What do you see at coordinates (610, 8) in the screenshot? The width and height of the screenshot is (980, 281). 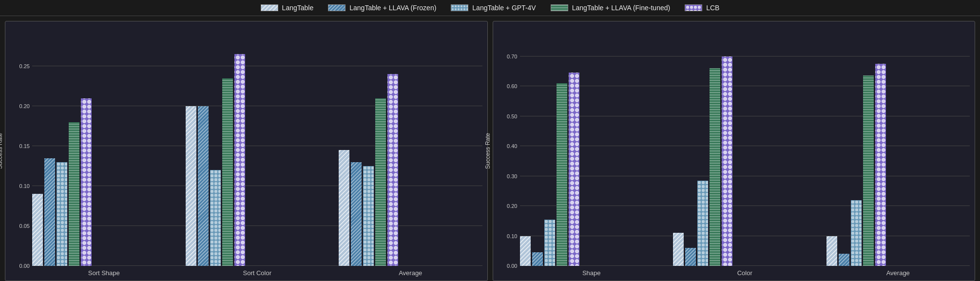 I see `legend-item-llava-finetuned: LangTable + LLAVA (Fine-tuned)` at bounding box center [610, 8].